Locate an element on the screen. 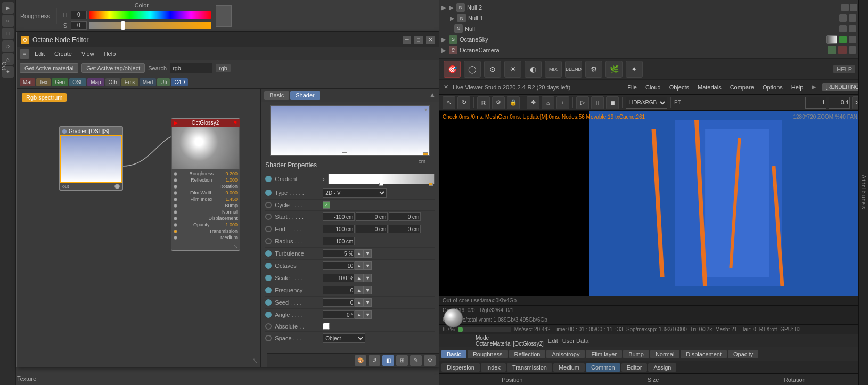 This screenshot has height=385, width=868. end-radio is located at coordinates (268, 229).